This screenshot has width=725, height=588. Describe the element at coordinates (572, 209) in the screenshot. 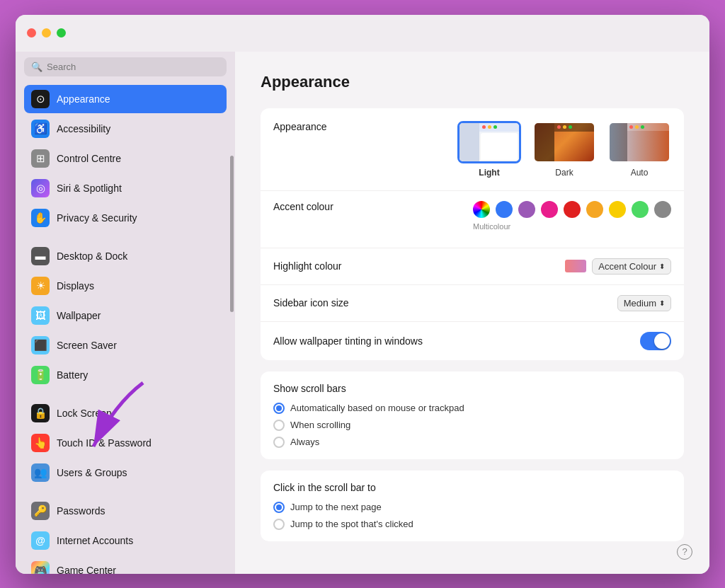

I see `accent-color-swatches` at that location.